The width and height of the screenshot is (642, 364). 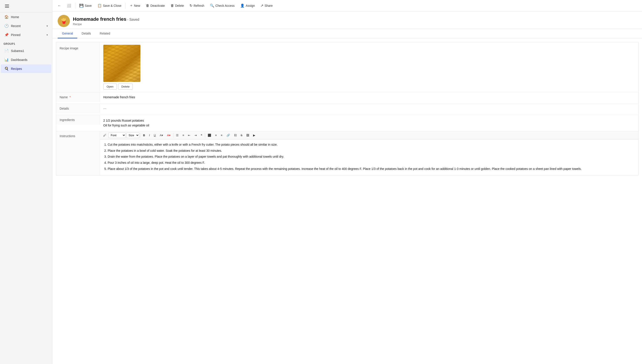 I want to click on image-open-button: Open, so click(x=110, y=86).